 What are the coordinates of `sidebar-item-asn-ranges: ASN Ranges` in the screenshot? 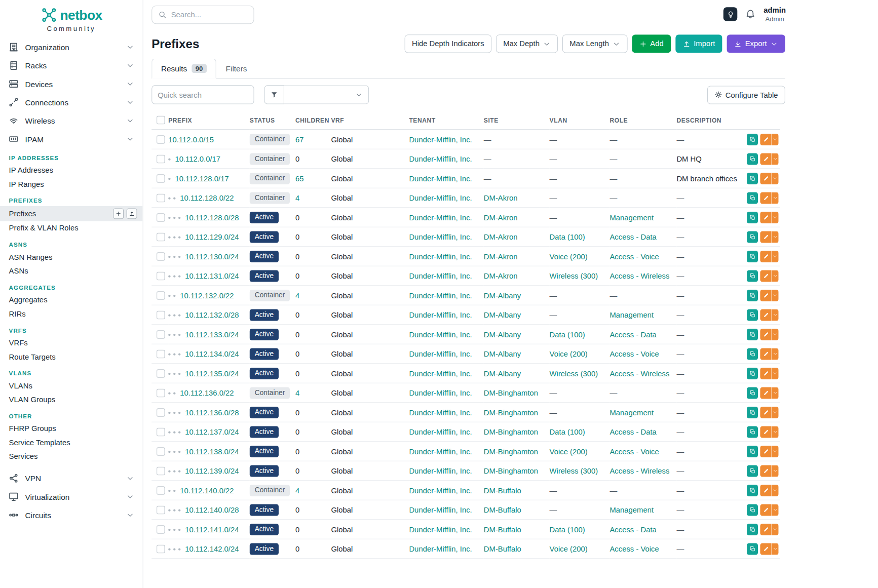 It's located at (71, 257).